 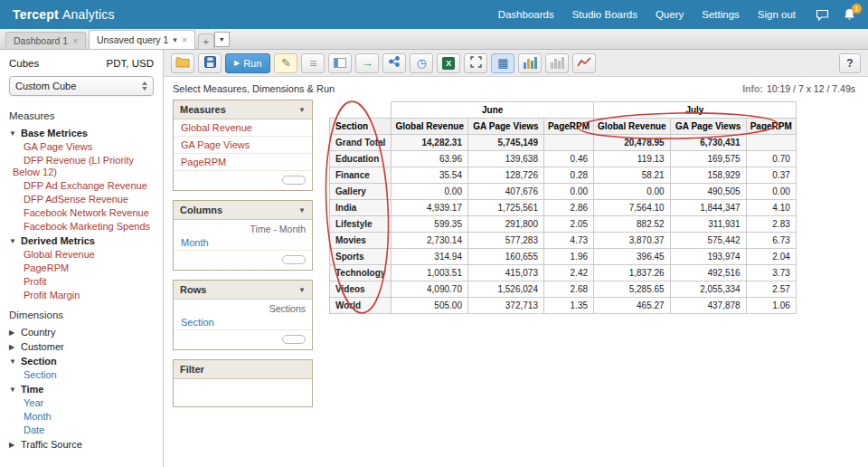 What do you see at coordinates (242, 227) in the screenshot?
I see `columns-dimension-hint: Time - Month` at bounding box center [242, 227].